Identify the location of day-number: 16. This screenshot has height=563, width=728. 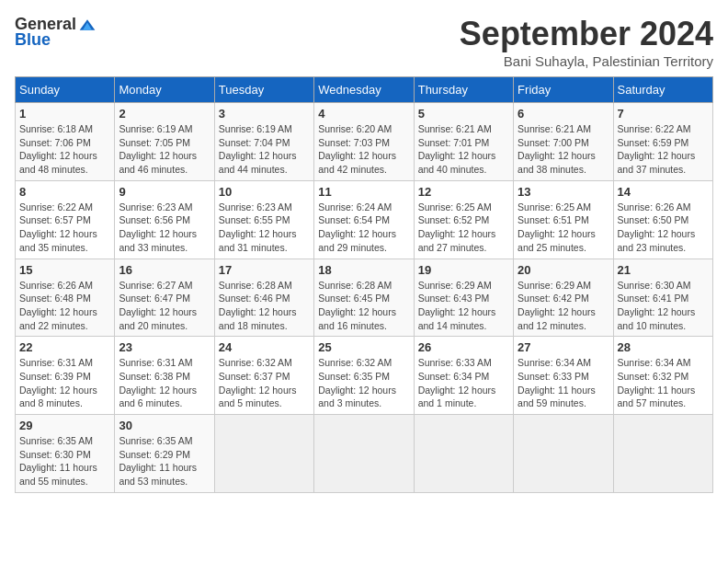
(164, 270).